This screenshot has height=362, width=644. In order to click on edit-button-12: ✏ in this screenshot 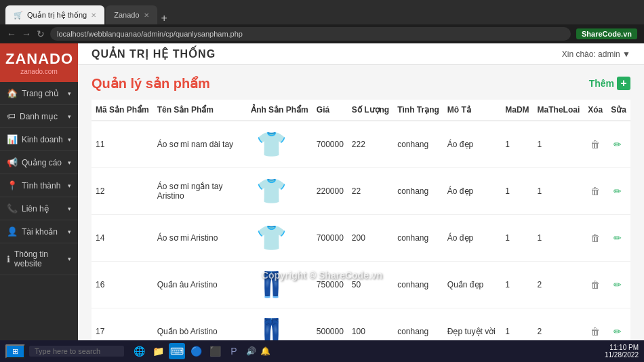, I will do `click(618, 191)`.